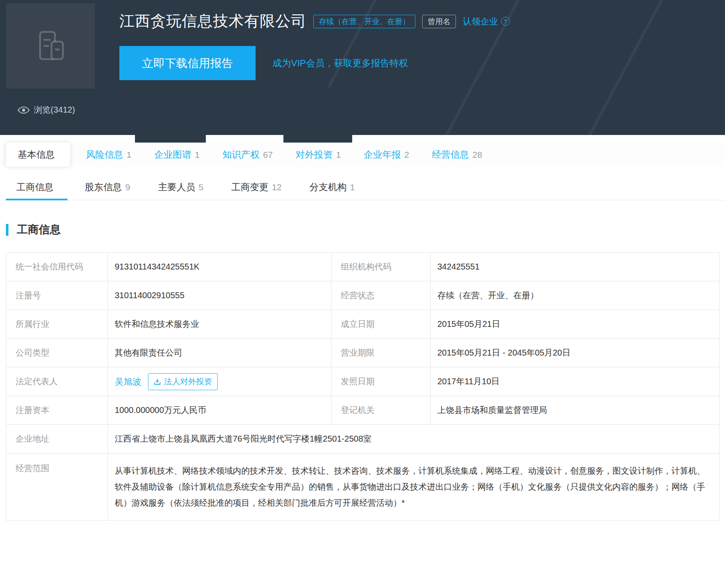 This screenshot has height=588, width=725. What do you see at coordinates (575, 324) in the screenshot?
I see `field-value: 2015年05月21日` at bounding box center [575, 324].